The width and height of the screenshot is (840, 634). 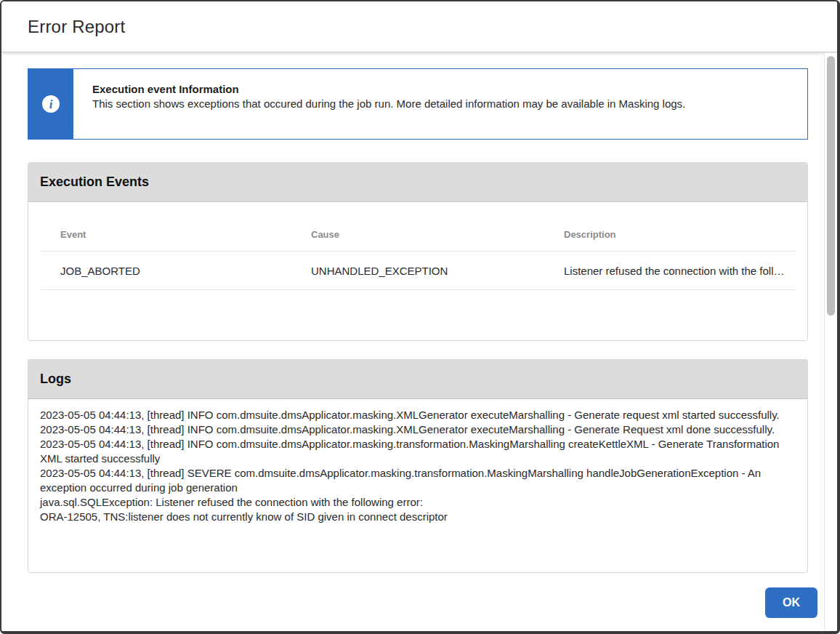 What do you see at coordinates (186, 234) in the screenshot?
I see `column-header-event: Event` at bounding box center [186, 234].